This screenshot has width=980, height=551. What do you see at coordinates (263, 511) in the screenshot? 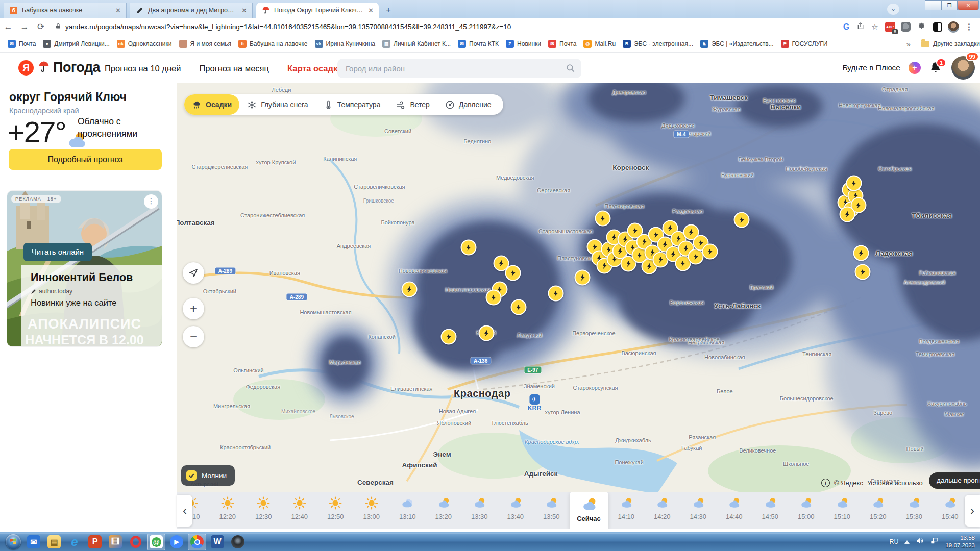
I see `timeline-item: 12:30` at bounding box center [263, 511].